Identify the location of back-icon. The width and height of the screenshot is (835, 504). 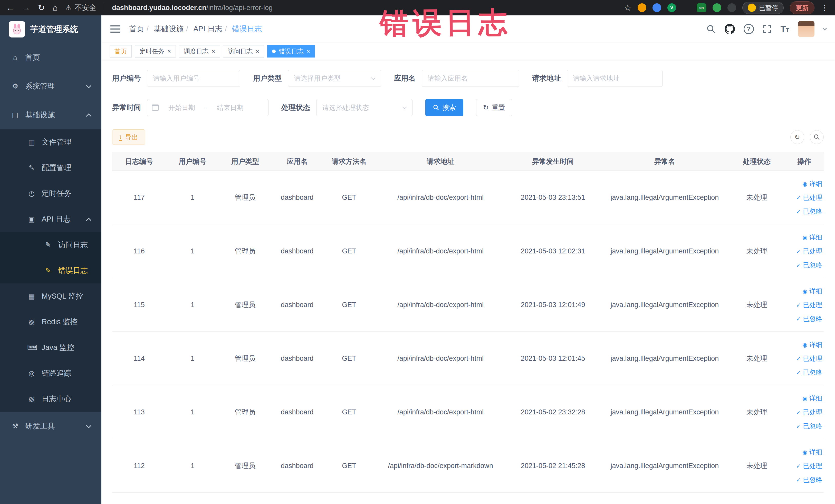
(10, 8).